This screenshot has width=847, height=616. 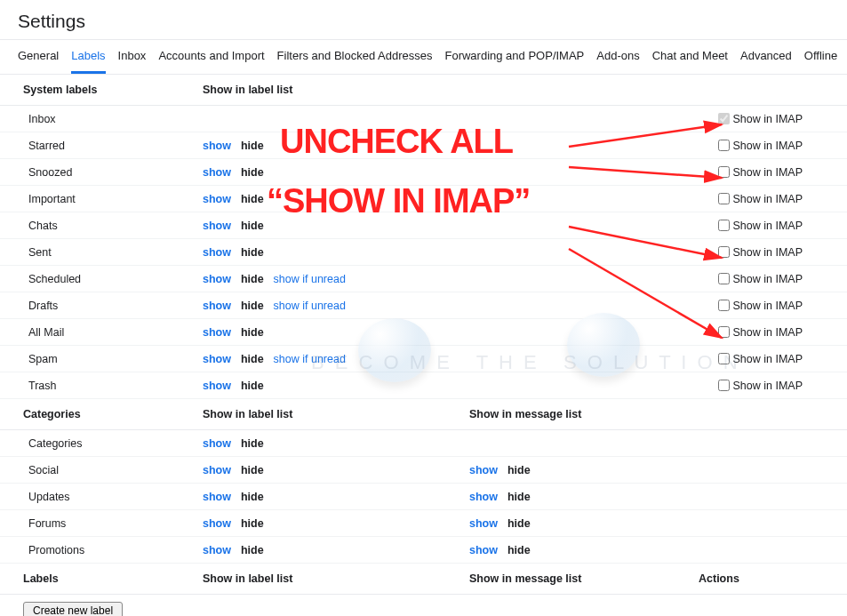 I want to click on create-new-label-button: Create new label, so click(x=73, y=609).